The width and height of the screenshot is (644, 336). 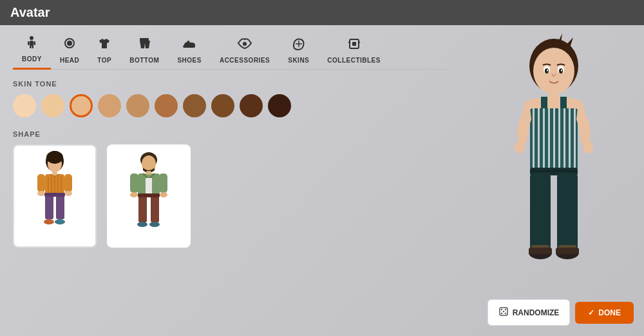 What do you see at coordinates (604, 313) in the screenshot?
I see `done-button: ✓ DONE` at bounding box center [604, 313].